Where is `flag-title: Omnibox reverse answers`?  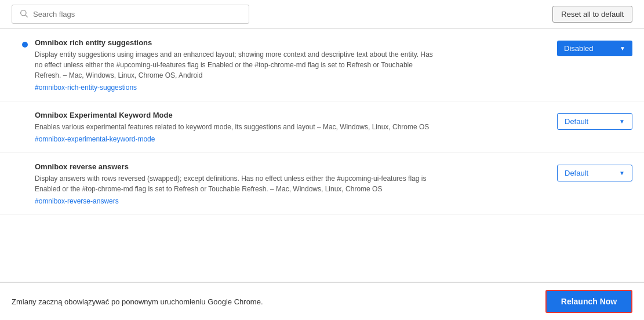
flag-title: Omnibox reverse answers is located at coordinates (238, 167).